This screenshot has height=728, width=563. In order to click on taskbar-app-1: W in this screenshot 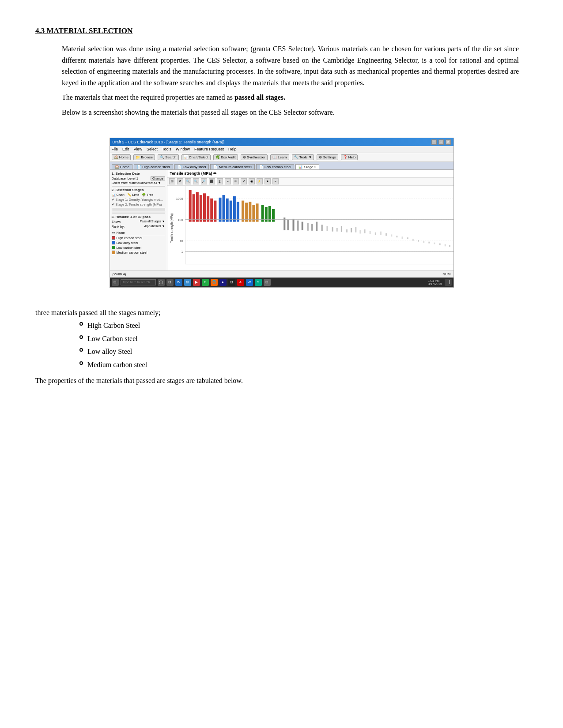, I will do `click(179, 282)`.